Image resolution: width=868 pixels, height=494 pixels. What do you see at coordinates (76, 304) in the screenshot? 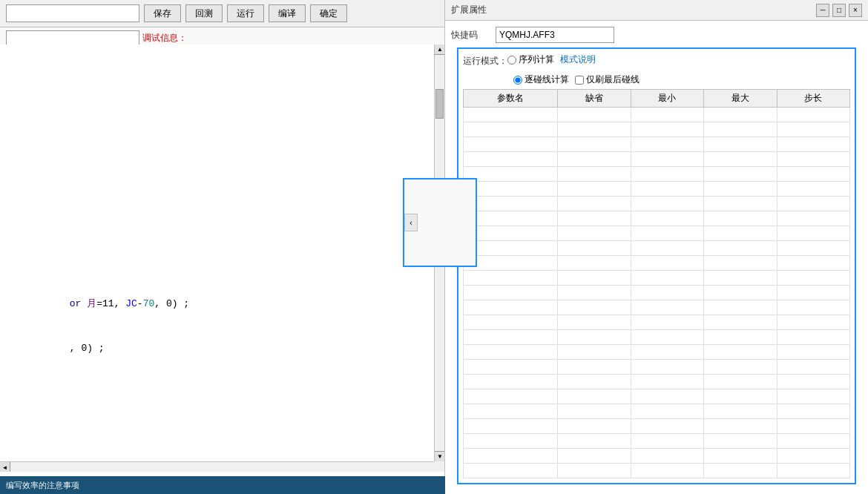
I see `or-keyword: or` at bounding box center [76, 304].